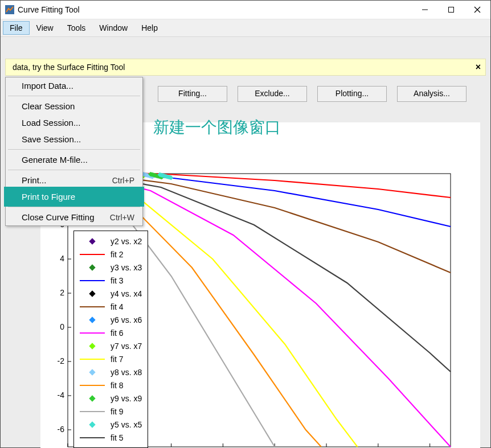 This screenshot has height=448, width=491. I want to click on minimize-button, so click(425, 10).